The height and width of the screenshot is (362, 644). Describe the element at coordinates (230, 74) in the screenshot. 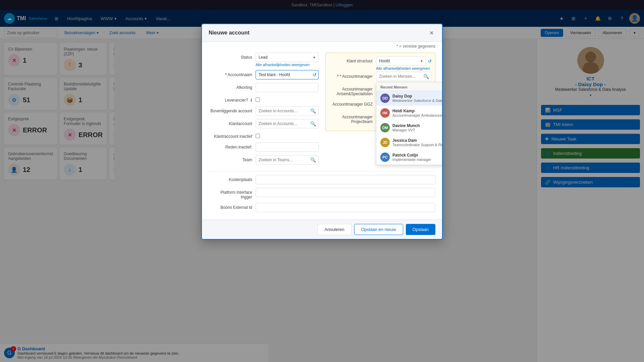

I see `accountnaam-label: Accountnaam` at that location.